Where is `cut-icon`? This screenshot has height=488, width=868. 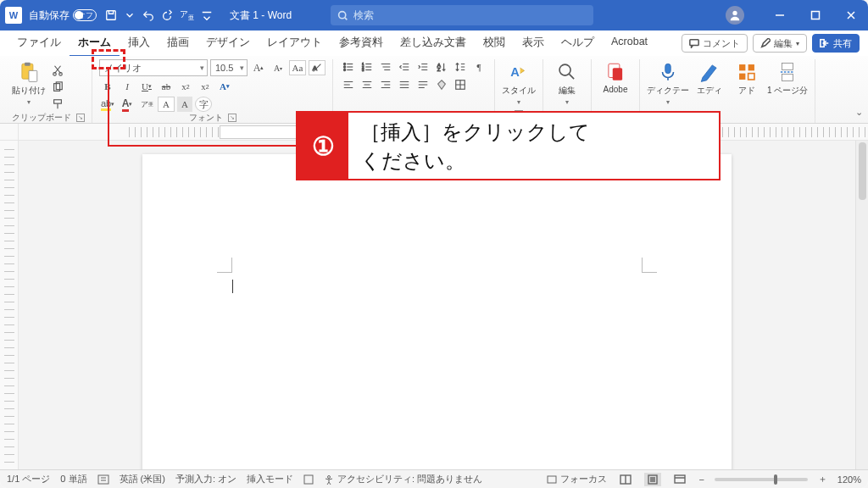 cut-icon is located at coordinates (58, 70).